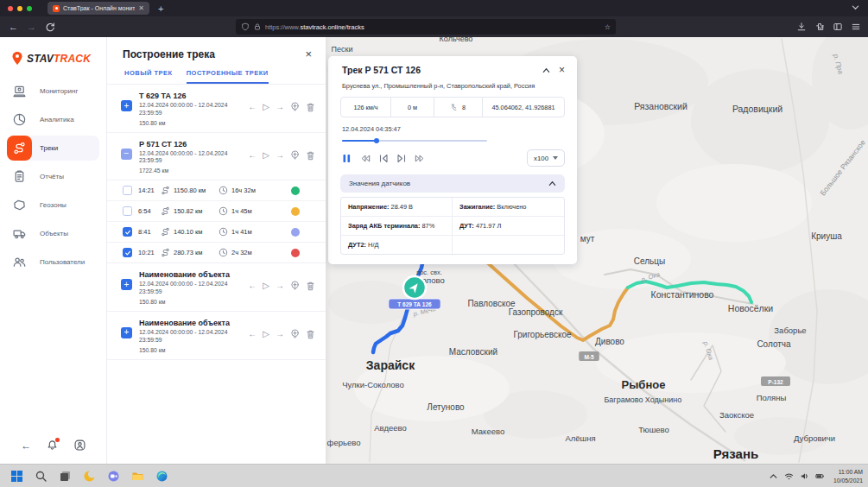 The height and width of the screenshot is (487, 868). What do you see at coordinates (161, 9) in the screenshot?
I see `new-tab-button: +` at bounding box center [161, 9].